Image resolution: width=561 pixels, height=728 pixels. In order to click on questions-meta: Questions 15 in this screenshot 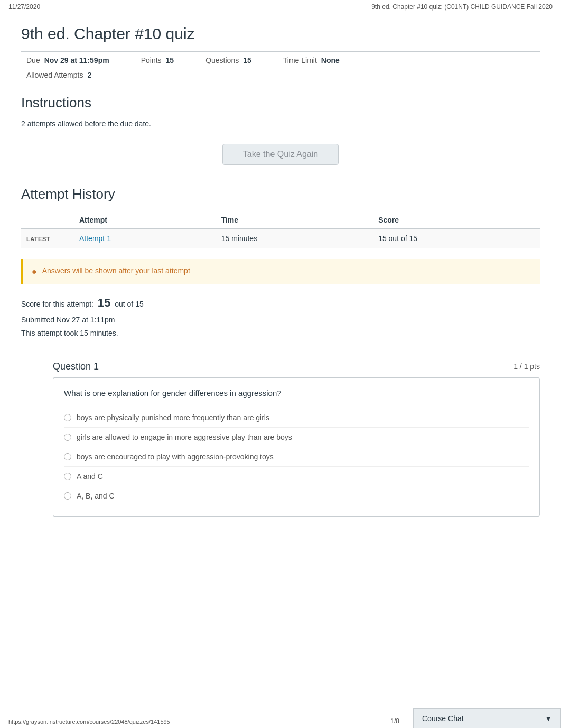, I will do `click(233, 60)`.